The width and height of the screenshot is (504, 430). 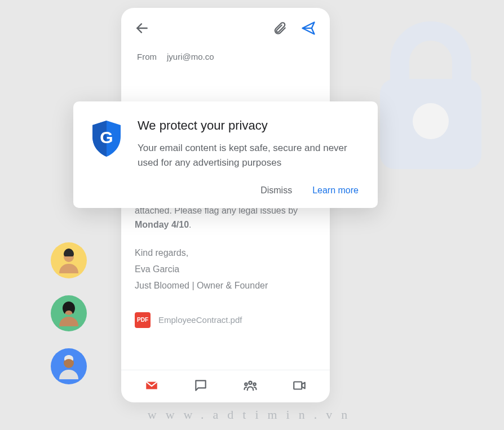 What do you see at coordinates (226, 154) in the screenshot?
I see `privacy-dialog: G We protect your privacy Your email con…` at bounding box center [226, 154].